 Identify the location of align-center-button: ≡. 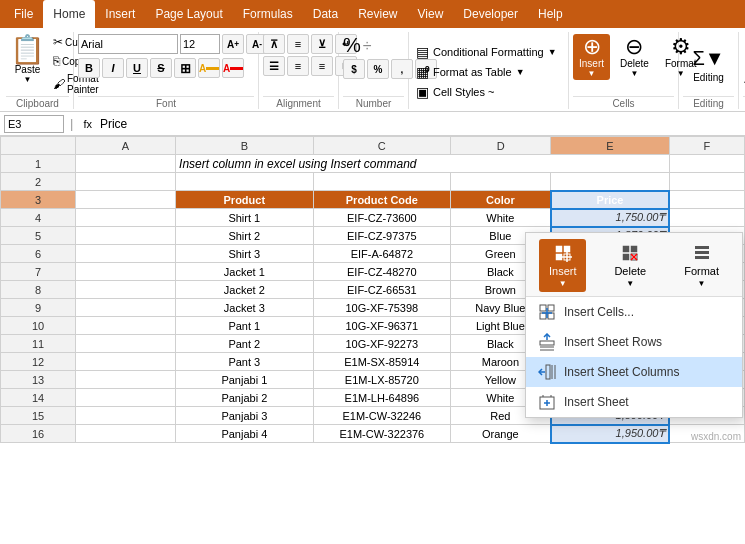
(298, 66).